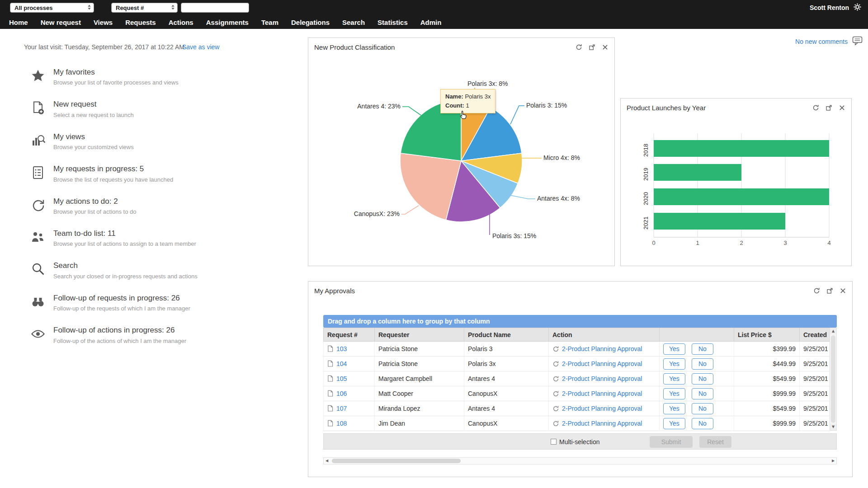 The height and width of the screenshot is (488, 868). What do you see at coordinates (833, 331) in the screenshot?
I see `scroll-up-arrow: ▲` at bounding box center [833, 331].